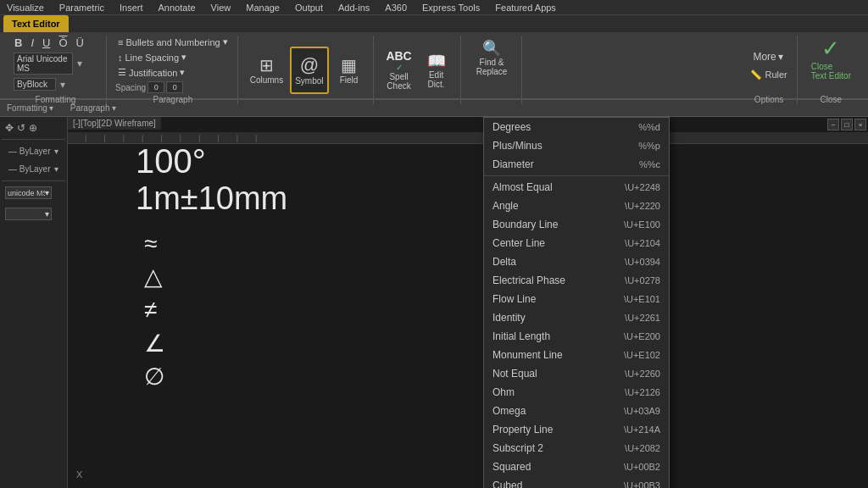 This screenshot has height=488, width=868. I want to click on boundary-line-shortcut: \U+E100, so click(643, 225).